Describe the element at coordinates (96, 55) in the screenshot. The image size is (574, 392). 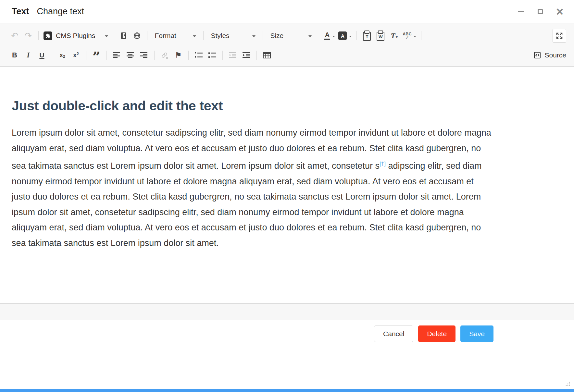
I see `blockquote-icon: ”` at that location.